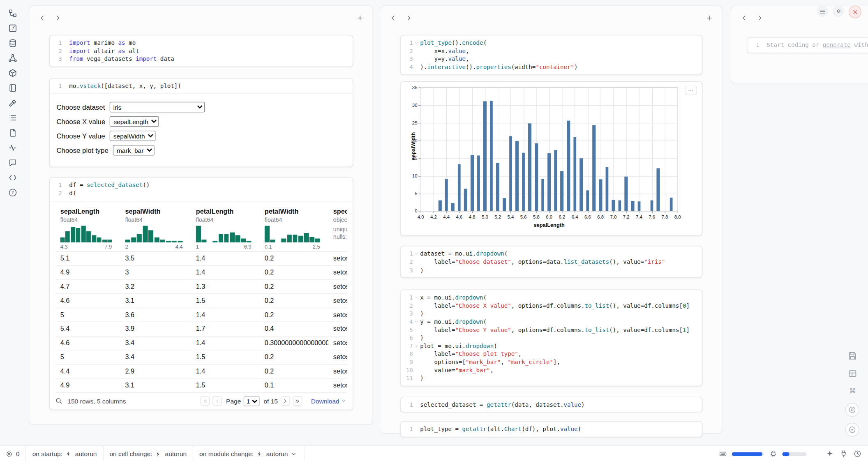 The height and width of the screenshot is (461, 868). Describe the element at coordinates (552, 338) in the screenshot. I see `code-editor: 1x = mo.ui.dropdown(2 label="Choose X va…` at that location.